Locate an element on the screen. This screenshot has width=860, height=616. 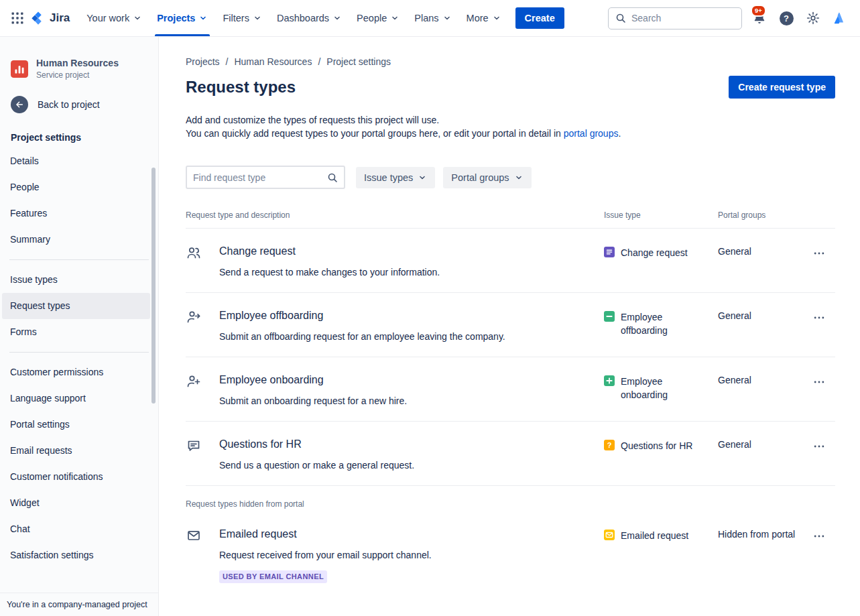
request-type-row: Employee onboarding Submit an onboarding… is located at coordinates (511, 389).